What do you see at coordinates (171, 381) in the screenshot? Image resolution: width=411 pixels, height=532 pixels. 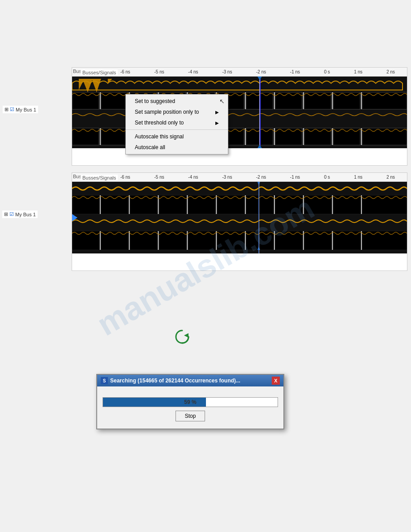 I see `dialog-title-left: S Searching (154665 of 262144 Occurrence…` at bounding box center [171, 381].